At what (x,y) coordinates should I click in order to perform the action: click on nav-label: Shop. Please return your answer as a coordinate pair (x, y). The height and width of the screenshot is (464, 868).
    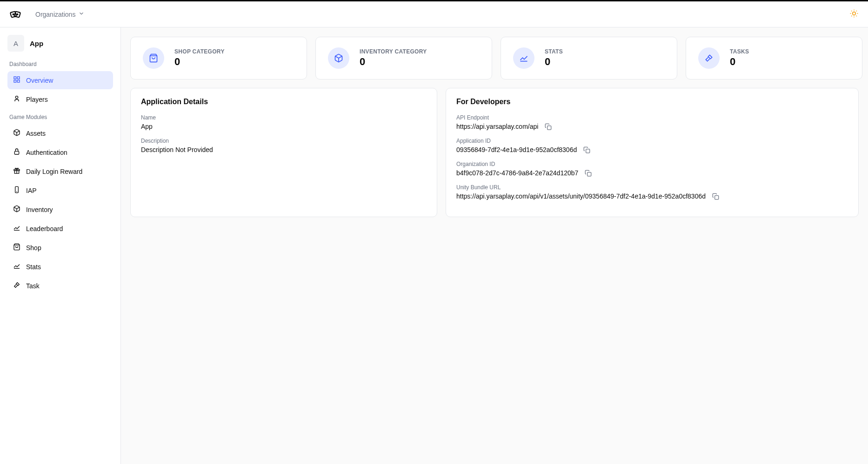
    Looking at the image, I should click on (33, 248).